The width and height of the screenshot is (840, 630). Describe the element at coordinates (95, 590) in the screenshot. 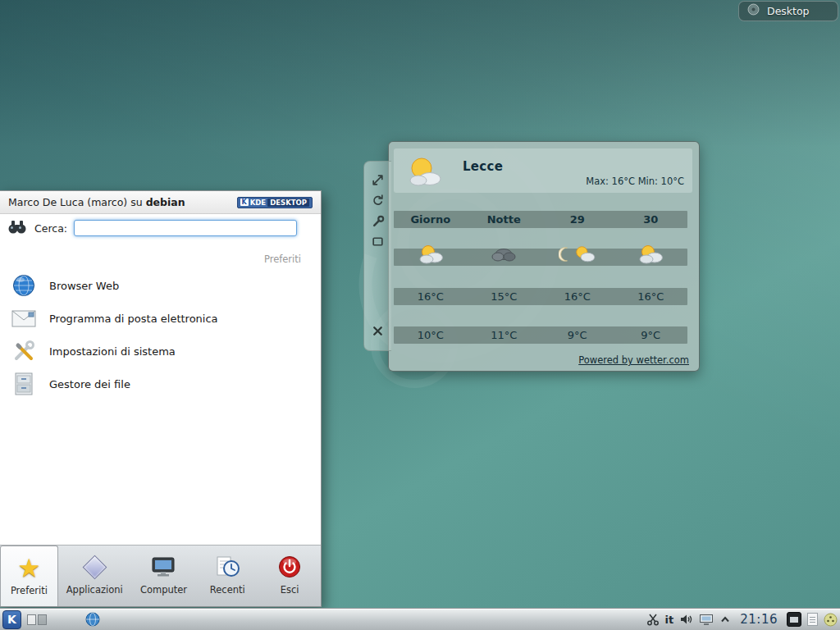

I see `tab-label: Applicazioni` at that location.